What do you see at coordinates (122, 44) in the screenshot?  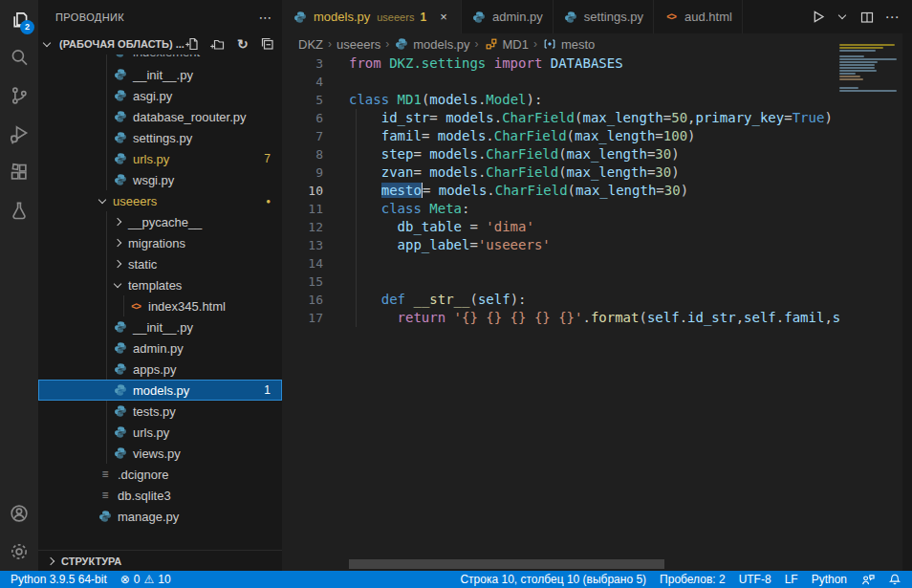 I see `workspace-section-label: (РАБОЧАЯ ОБЛАСТЬ) ...` at bounding box center [122, 44].